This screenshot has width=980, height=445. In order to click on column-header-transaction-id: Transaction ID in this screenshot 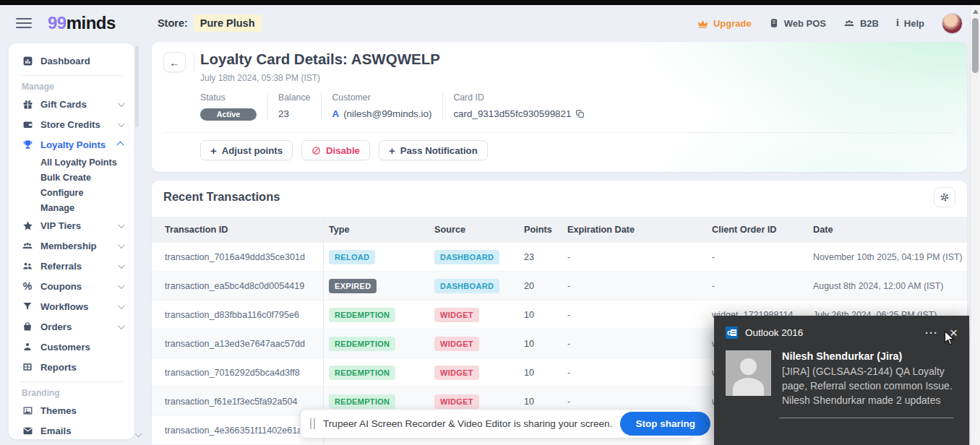, I will do `click(244, 230)`.